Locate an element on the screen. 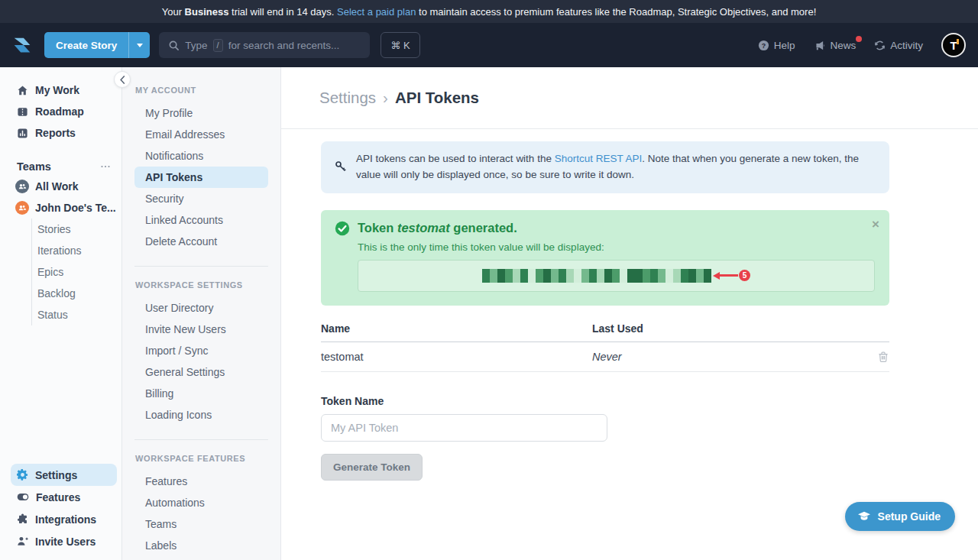 The image size is (978, 560). create-story-button: Create Story is located at coordinates (97, 45).